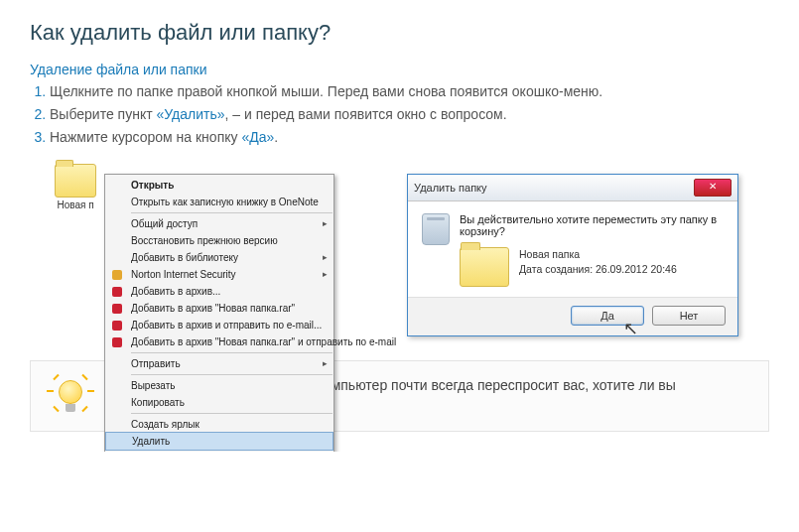 The image size is (799, 532). I want to click on cm-share: Общий доступ, so click(219, 224).